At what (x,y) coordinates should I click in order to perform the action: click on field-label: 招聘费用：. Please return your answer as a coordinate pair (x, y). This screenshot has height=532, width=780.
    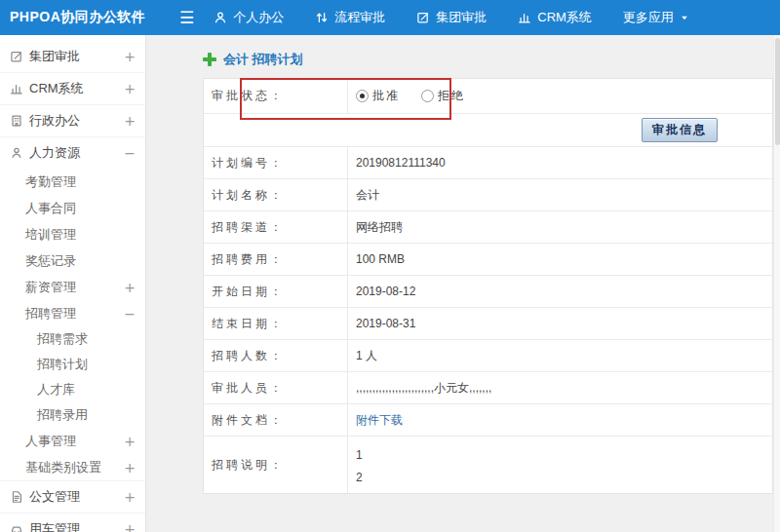
    Looking at the image, I should click on (276, 259).